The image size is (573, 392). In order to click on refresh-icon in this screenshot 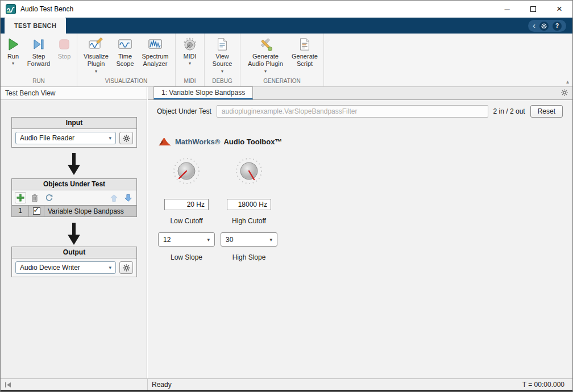, I will do `click(49, 198)`.